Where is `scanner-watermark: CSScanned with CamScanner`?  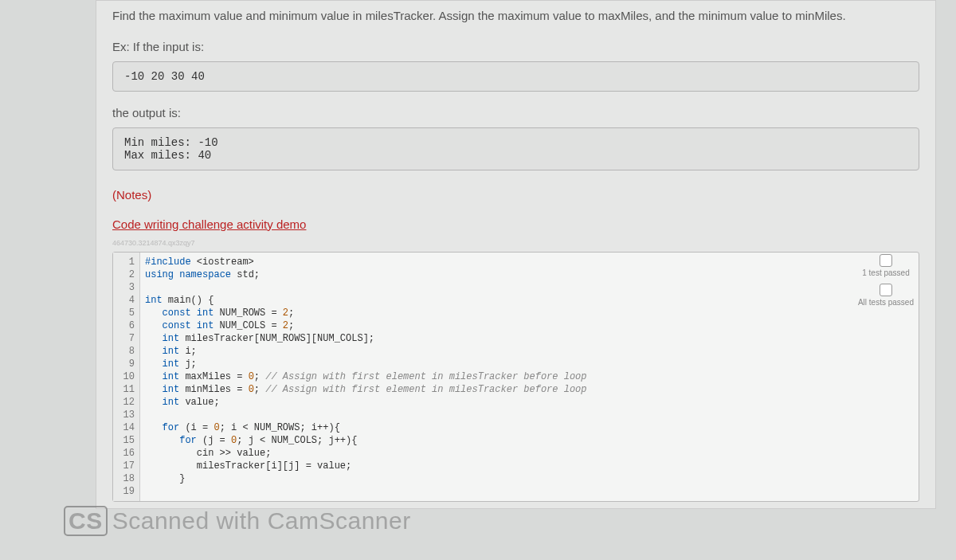 scanner-watermark: CSScanned with CamScanner is located at coordinates (237, 521).